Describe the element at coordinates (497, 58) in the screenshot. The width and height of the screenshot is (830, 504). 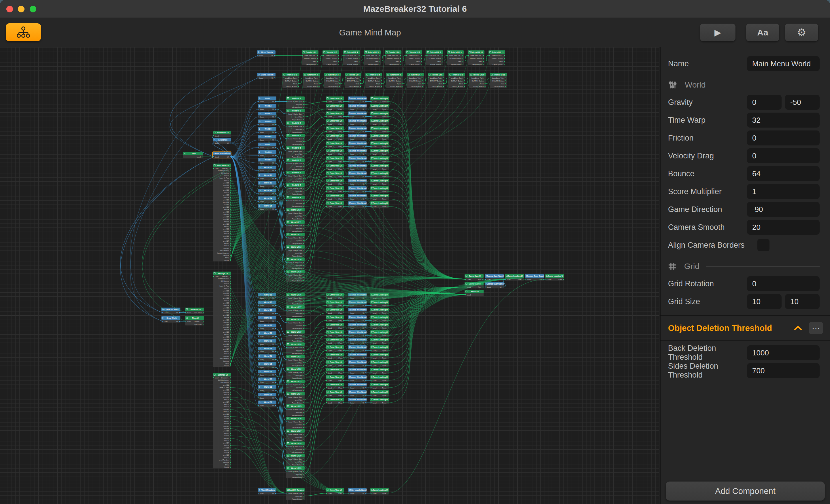
I see `graph-node-tutorial-ui-11: Tutorial UI 11LoadClose Tut...DUMMY Butt…` at that location.